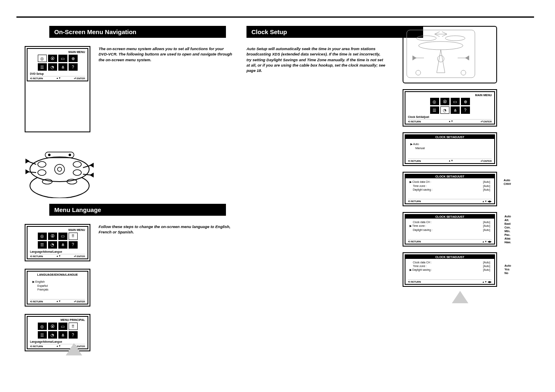  Describe the element at coordinates (80, 78) in the screenshot. I see `osd1-enter: ⏎ ENTER` at that location.